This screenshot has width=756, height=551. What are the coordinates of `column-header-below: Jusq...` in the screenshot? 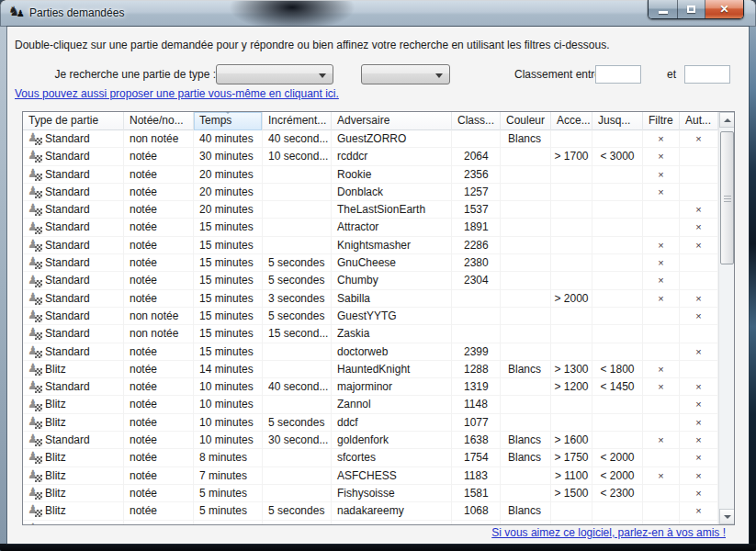 It's located at (617, 121).